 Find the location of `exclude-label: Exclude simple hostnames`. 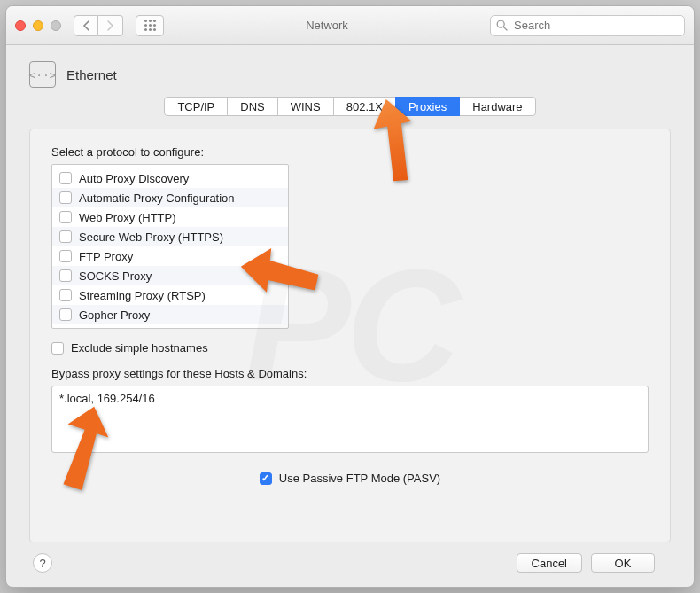

exclude-label: Exclude simple hostnames is located at coordinates (140, 347).